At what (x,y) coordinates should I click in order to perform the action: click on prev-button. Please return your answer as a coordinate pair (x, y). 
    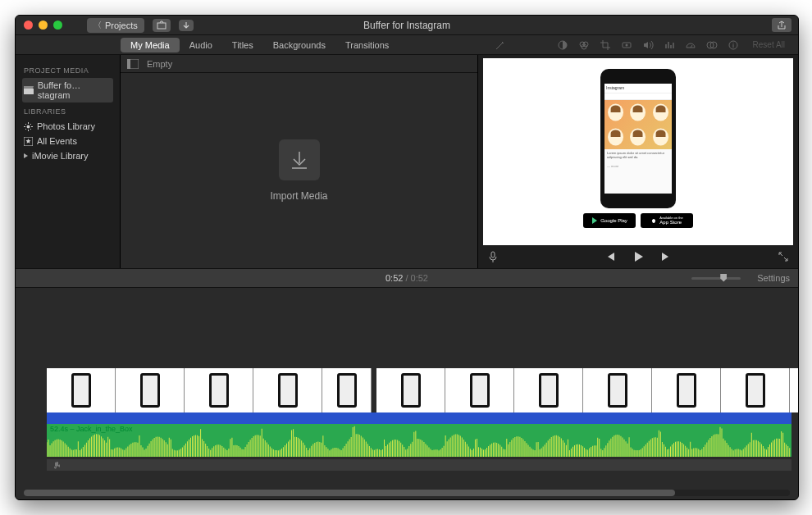
    Looking at the image, I should click on (610, 257).